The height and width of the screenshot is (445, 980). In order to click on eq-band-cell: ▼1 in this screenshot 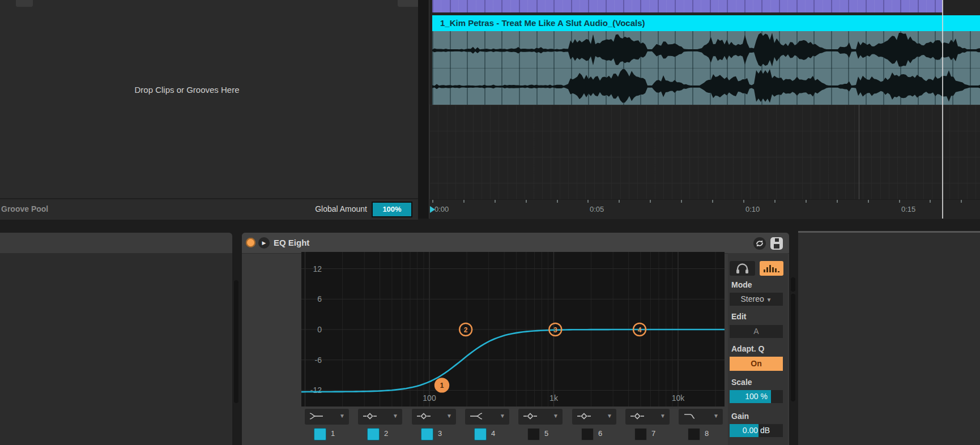, I will do `click(327, 427)`.